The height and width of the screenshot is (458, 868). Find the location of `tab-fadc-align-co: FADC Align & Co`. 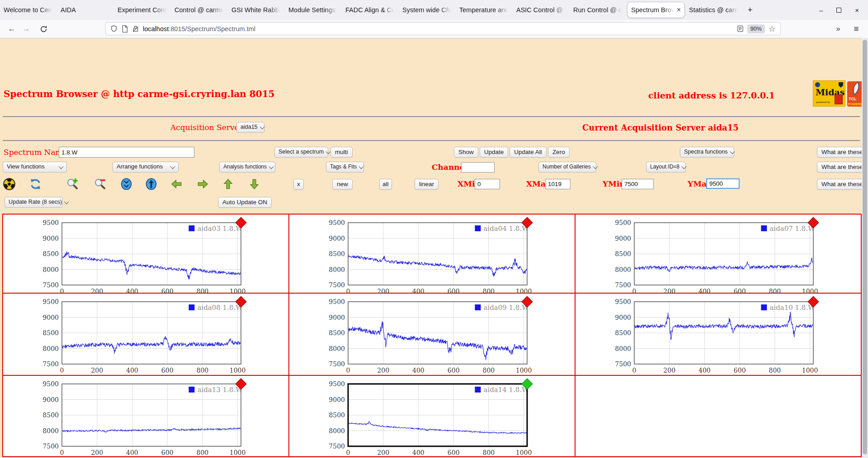

tab-fadc-align-co: FADC Align & Co is located at coordinates (370, 10).